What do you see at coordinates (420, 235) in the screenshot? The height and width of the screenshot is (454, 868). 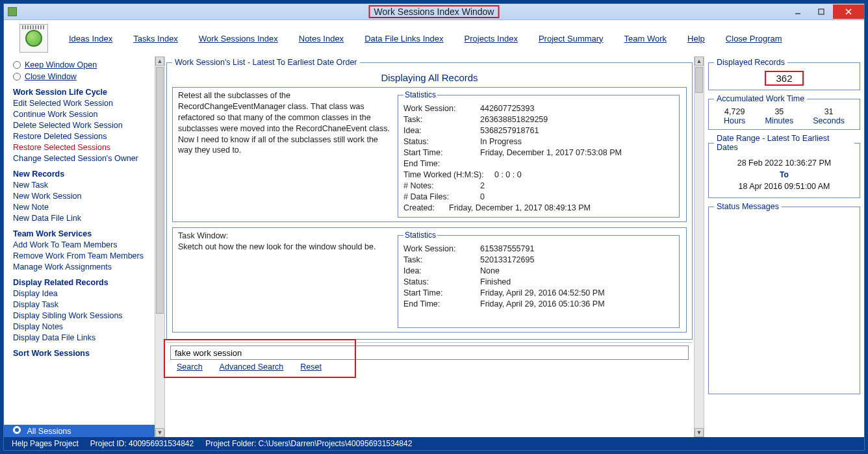 I see `statistics-legend: Statistics` at bounding box center [420, 235].